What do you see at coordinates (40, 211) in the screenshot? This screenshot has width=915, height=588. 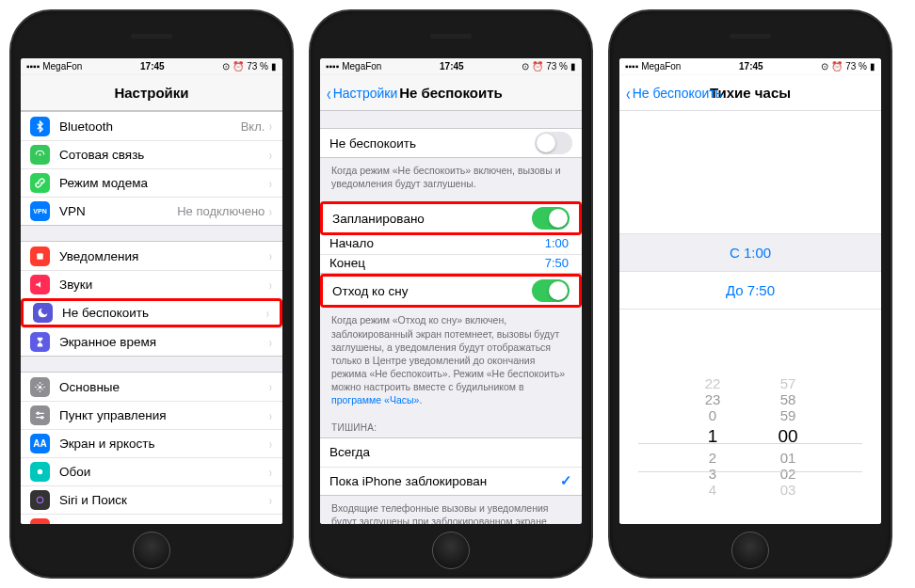 I see `vpn-icon: VPN` at bounding box center [40, 211].